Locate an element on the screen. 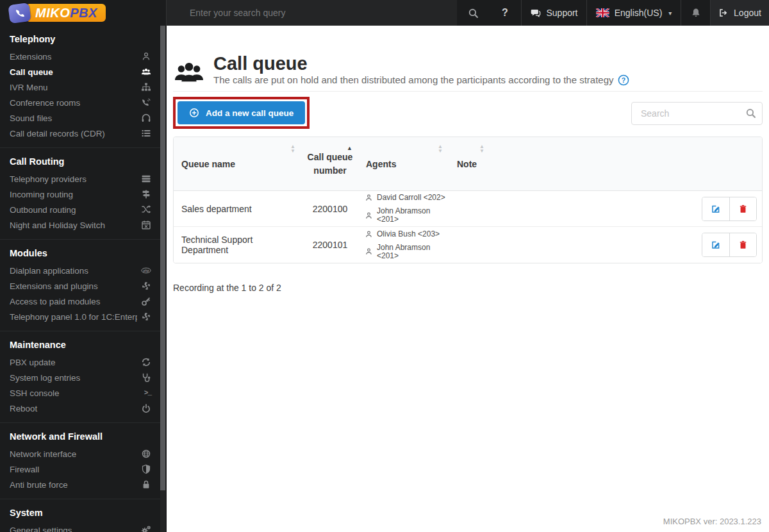 This screenshot has width=769, height=532. column-header-call-queue-number: Call queue number ▲ is located at coordinates (330, 164).